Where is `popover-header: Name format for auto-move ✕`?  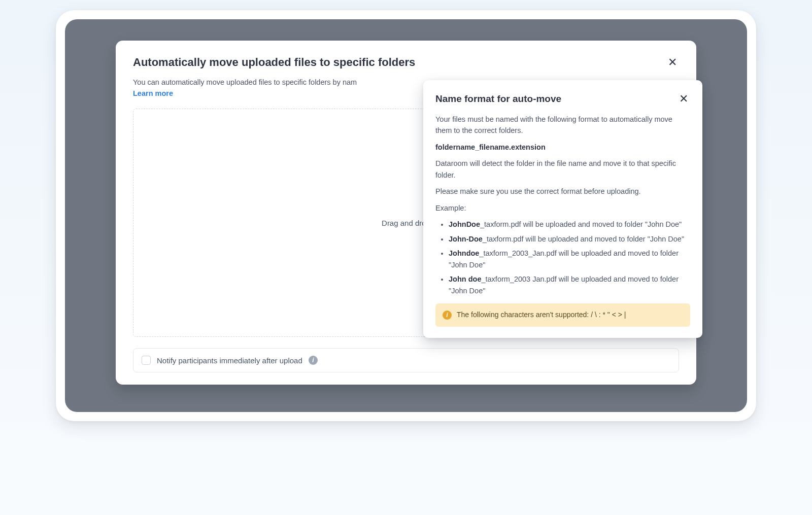 popover-header: Name format for auto-move ✕ is located at coordinates (563, 99).